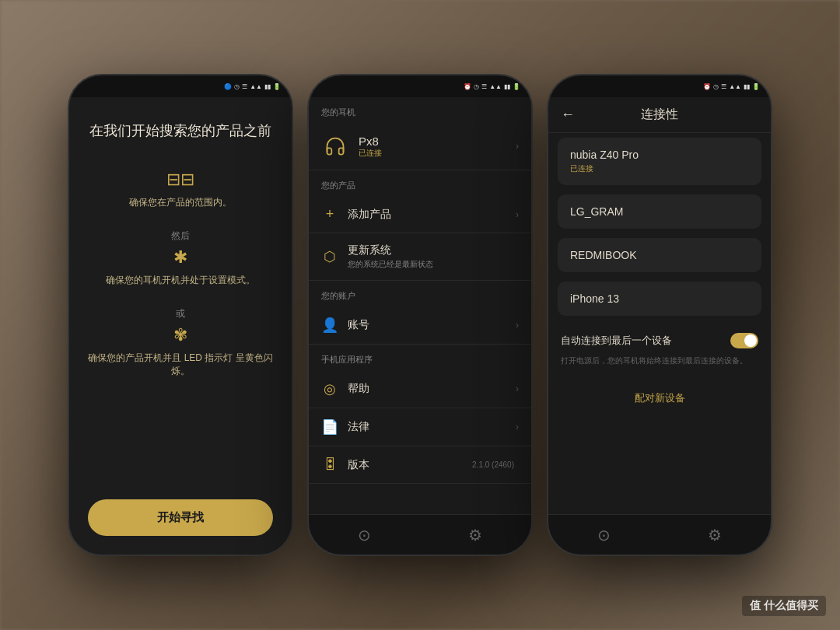  Describe the element at coordinates (420, 389) in the screenshot. I see `help-item: ◎ 帮助 ›` at that location.